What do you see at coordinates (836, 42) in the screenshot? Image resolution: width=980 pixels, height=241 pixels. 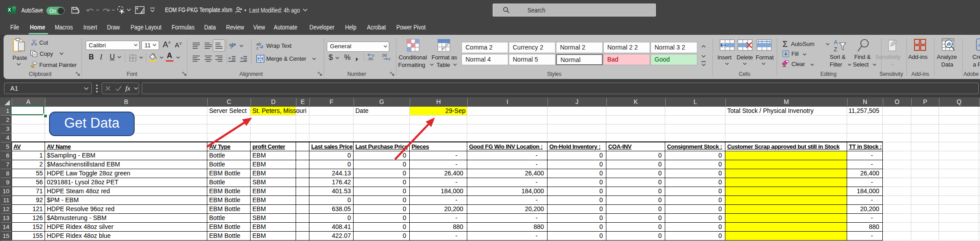 I see `svg-text: A` at bounding box center [836, 42].